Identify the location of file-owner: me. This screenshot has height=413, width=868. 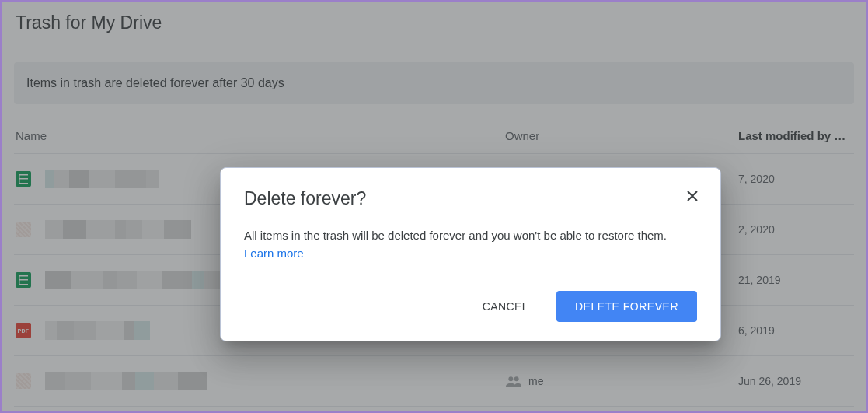
(536, 381).